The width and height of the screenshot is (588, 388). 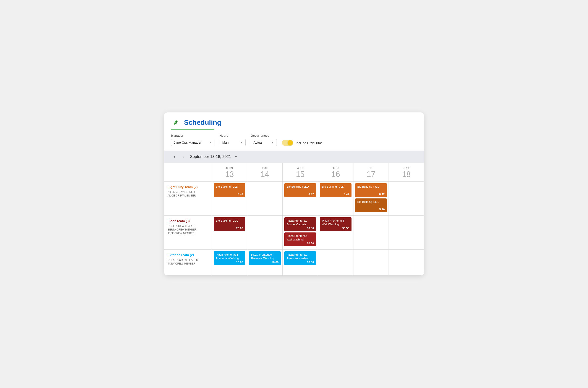 I want to click on filters-row: Manager Jane Ops Manager ▼ Hours Man ▼ O…, so click(x=294, y=142).